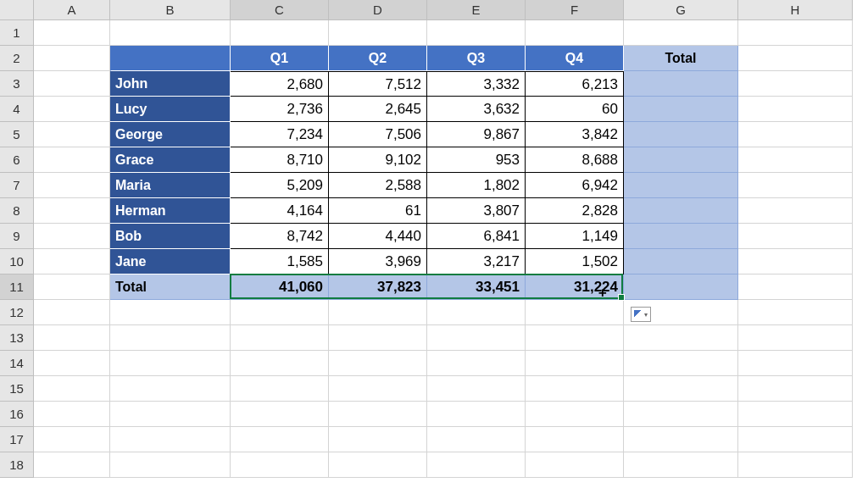 Image resolution: width=868 pixels, height=488 pixels. What do you see at coordinates (795, 338) in the screenshot?
I see `cell-H13` at bounding box center [795, 338].